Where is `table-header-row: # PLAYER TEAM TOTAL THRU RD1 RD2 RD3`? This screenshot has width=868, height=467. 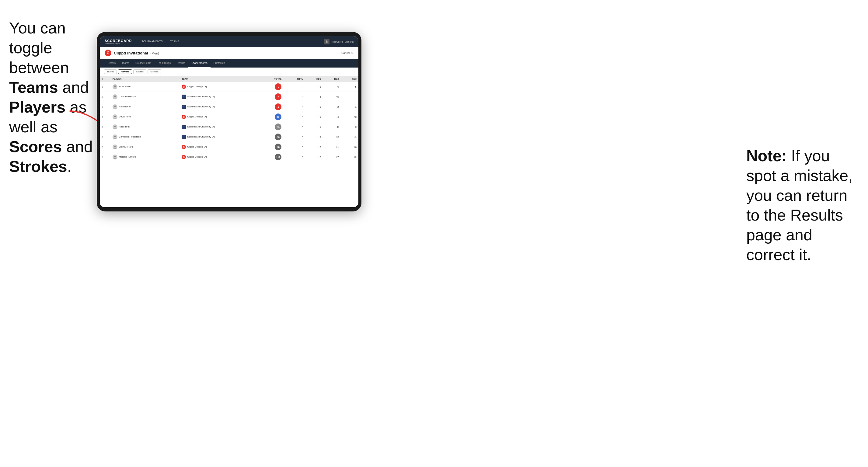
table-header-row: # PLAYER TEAM TOTAL THRU RD1 RD2 RD3 is located at coordinates (229, 79).